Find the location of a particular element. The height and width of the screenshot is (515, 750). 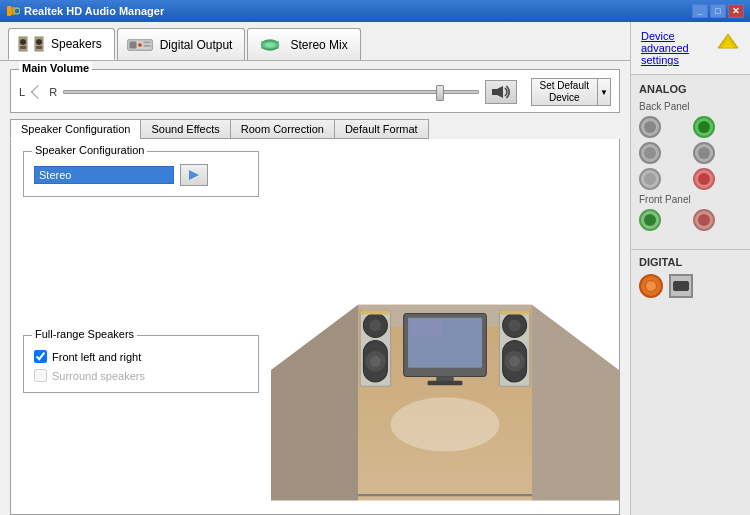

digital-section-title: DIGITAL is located at coordinates (690, 262).